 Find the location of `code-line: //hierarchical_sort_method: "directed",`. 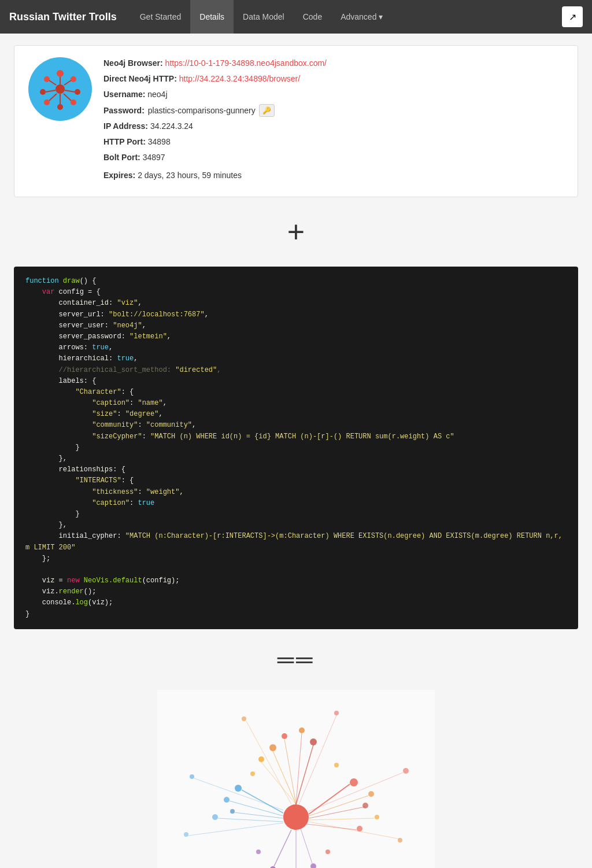

code-line: //hierarchical_sort_method: "directed", is located at coordinates (296, 370).